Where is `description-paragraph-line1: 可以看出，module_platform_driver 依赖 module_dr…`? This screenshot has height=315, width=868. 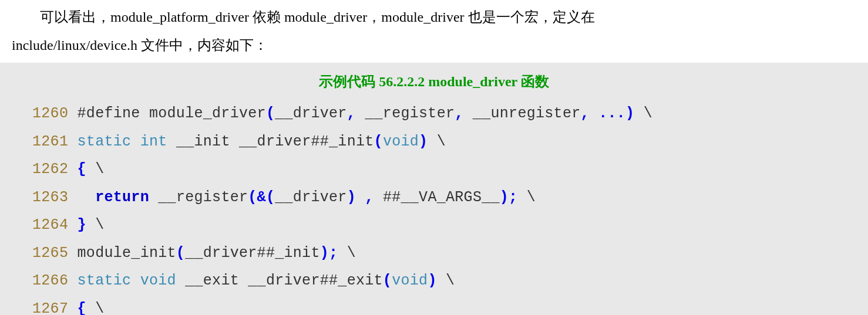 description-paragraph-line1: 可以看出，module_platform_driver 依赖 module_dr… is located at coordinates (434, 17).